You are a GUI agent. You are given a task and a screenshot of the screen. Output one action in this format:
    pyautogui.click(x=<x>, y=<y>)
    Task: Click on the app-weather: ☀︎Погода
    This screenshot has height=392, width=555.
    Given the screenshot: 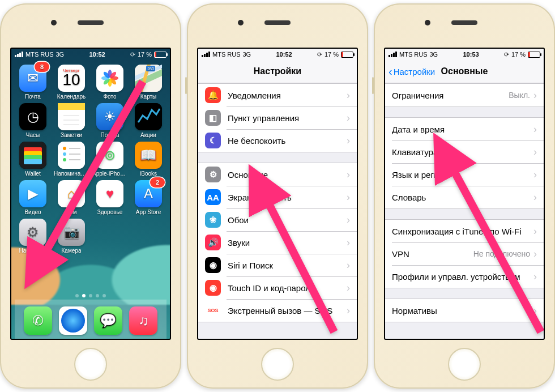 What is the action you would take?
    pyautogui.click(x=110, y=120)
    